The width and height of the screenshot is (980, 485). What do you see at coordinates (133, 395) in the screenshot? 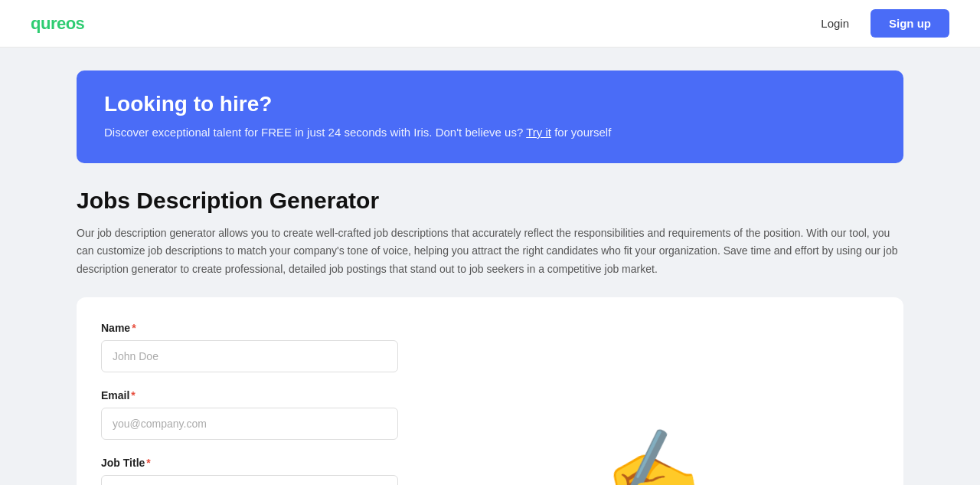
I see `email-required-star: *` at bounding box center [133, 395].